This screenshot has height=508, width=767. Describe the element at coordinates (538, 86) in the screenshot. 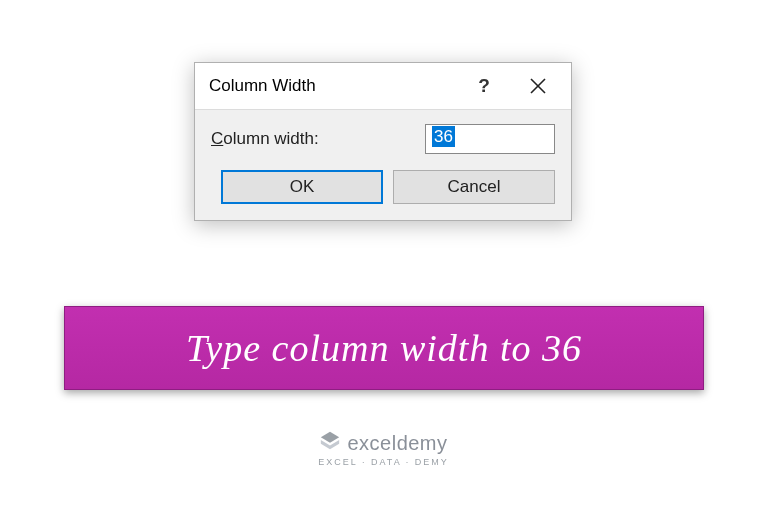

I see `close-icon` at that location.